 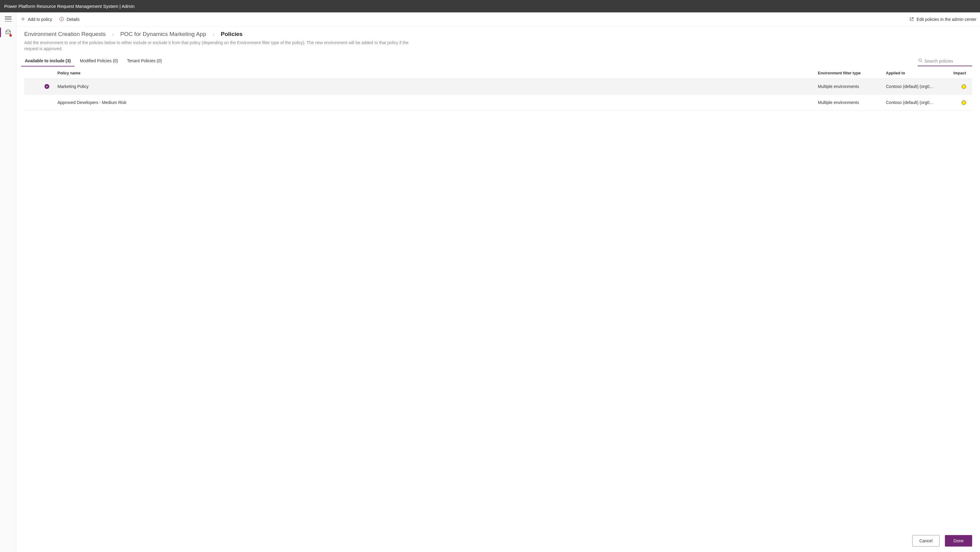 What do you see at coordinates (167, 34) in the screenshot?
I see `breadcrumb-item-poc: POC for Dynamics Marketing App ›` at bounding box center [167, 34].